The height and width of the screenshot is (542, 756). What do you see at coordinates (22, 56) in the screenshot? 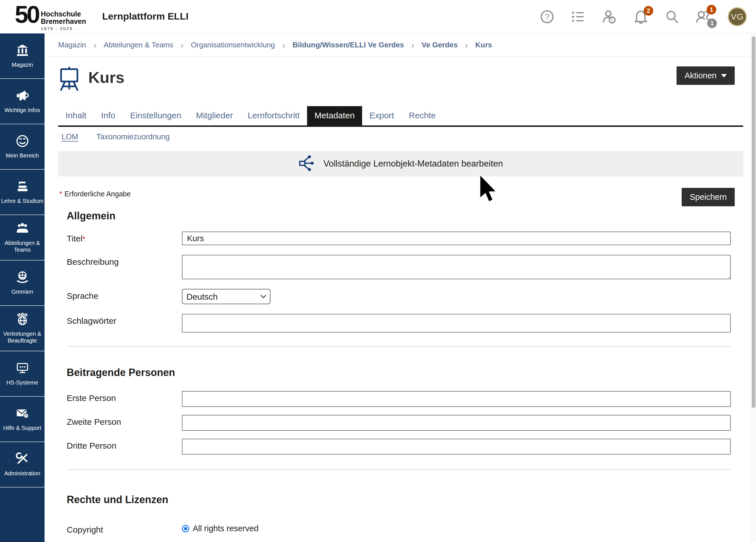
I see `sidebar-item-magazin: Magazin` at bounding box center [22, 56].